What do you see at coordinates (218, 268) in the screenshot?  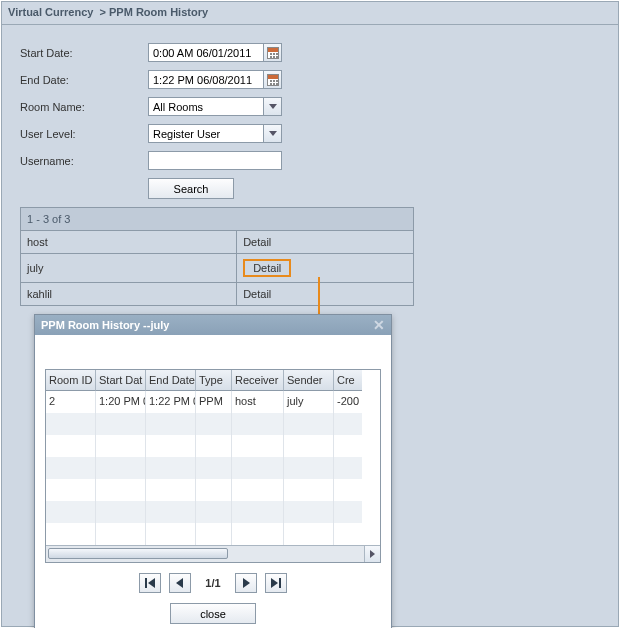 I see `table-row: july Detail` at bounding box center [218, 268].